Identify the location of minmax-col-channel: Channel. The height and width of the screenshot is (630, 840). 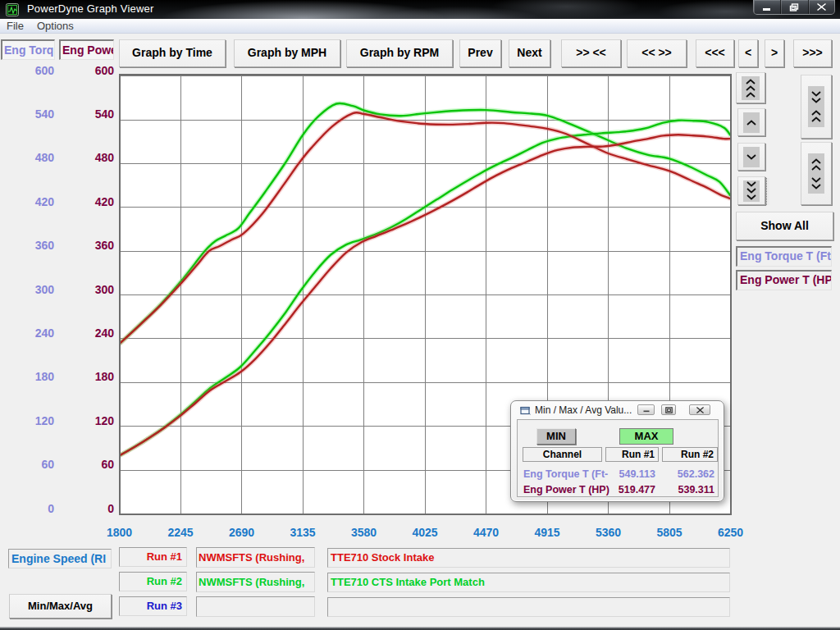
(563, 454).